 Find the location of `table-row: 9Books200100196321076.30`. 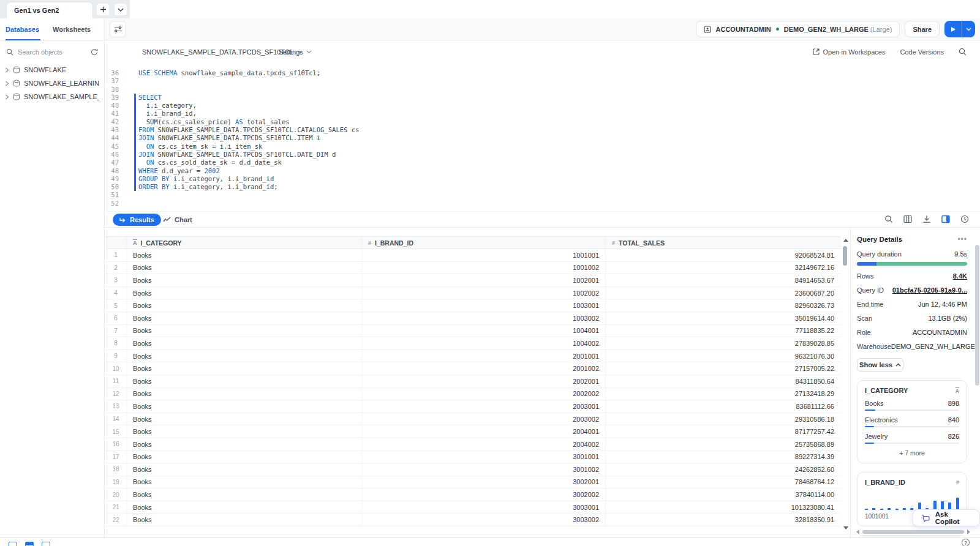

table-row: 9Books200100196321076.30 is located at coordinates (473, 356).